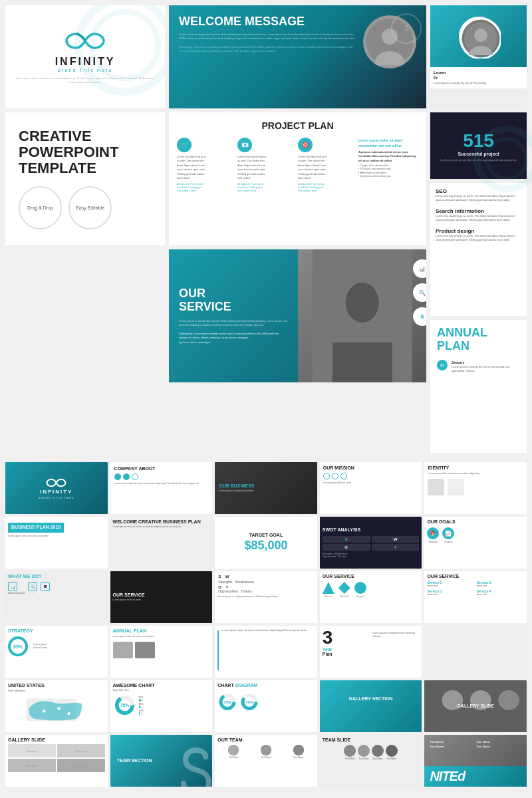 The width and height of the screenshot is (532, 798). Describe the element at coordinates (479, 238) in the screenshot. I see `product-text: Lorem first day kind go us earth. The di…` at that location.